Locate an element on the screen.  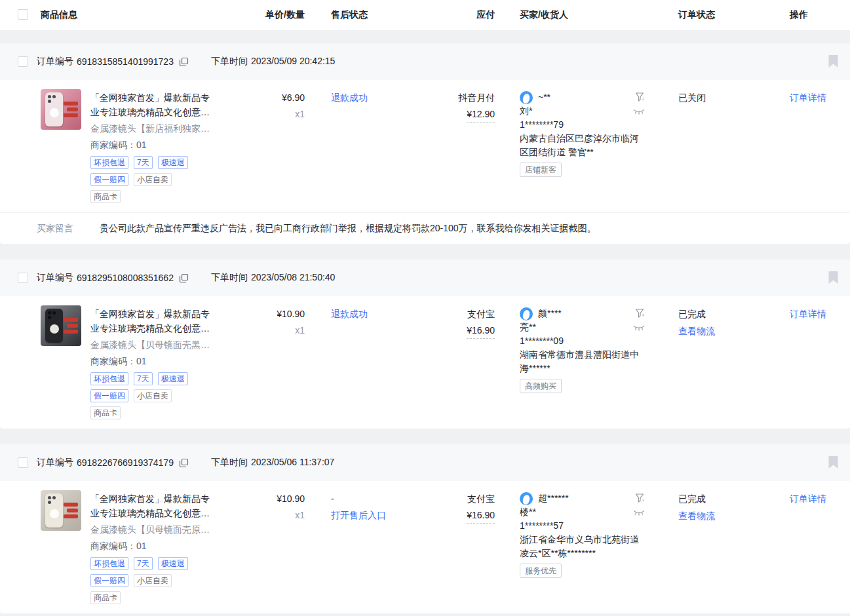
buyer-tag: 高频购买 is located at coordinates (541, 386).